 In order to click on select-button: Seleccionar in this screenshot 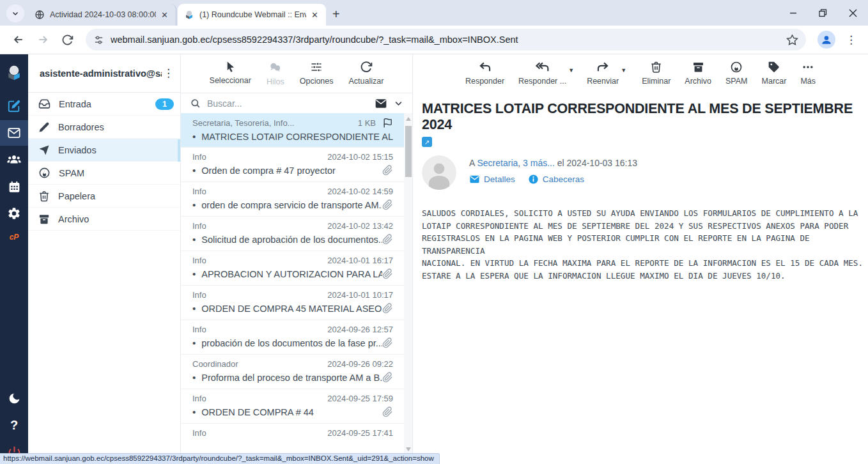, I will do `click(230, 73)`.